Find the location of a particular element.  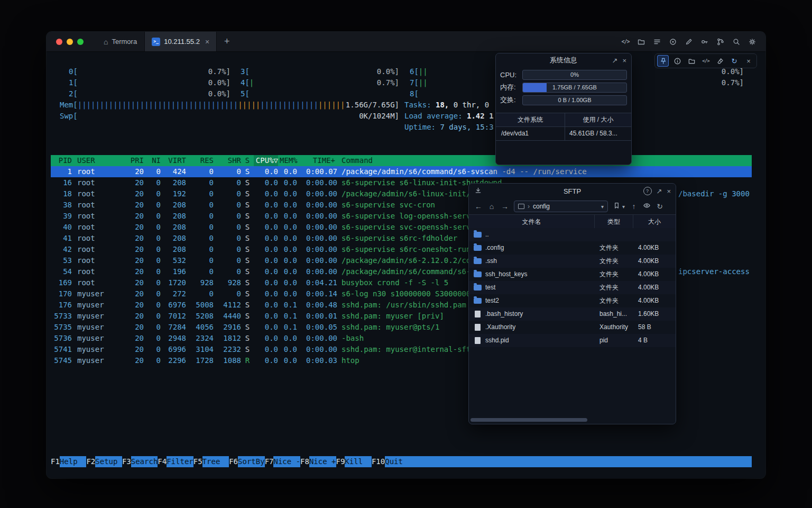

column-ni: NI is located at coordinates (152, 161).